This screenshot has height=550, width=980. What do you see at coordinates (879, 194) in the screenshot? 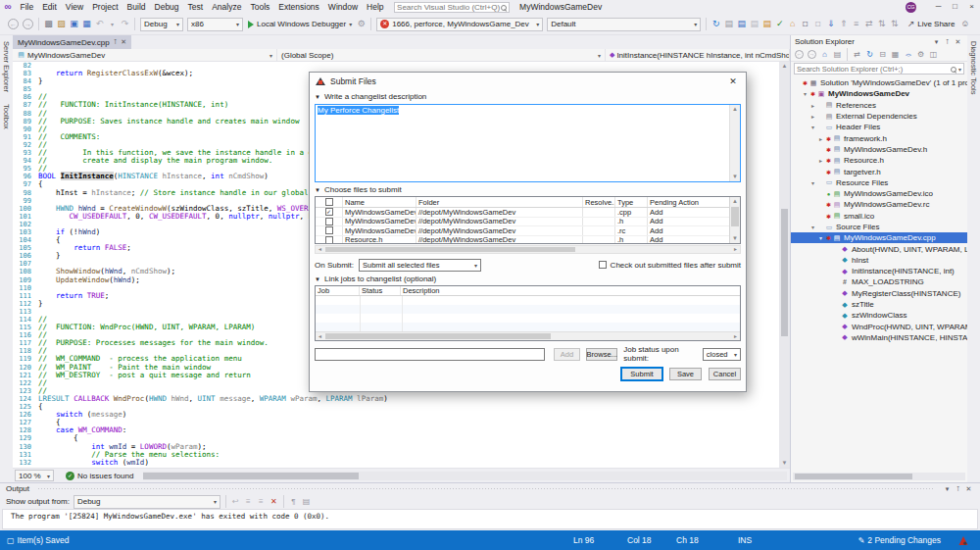
I see `tree-item: ●MyWindowsGameDev.ico` at bounding box center [879, 194].